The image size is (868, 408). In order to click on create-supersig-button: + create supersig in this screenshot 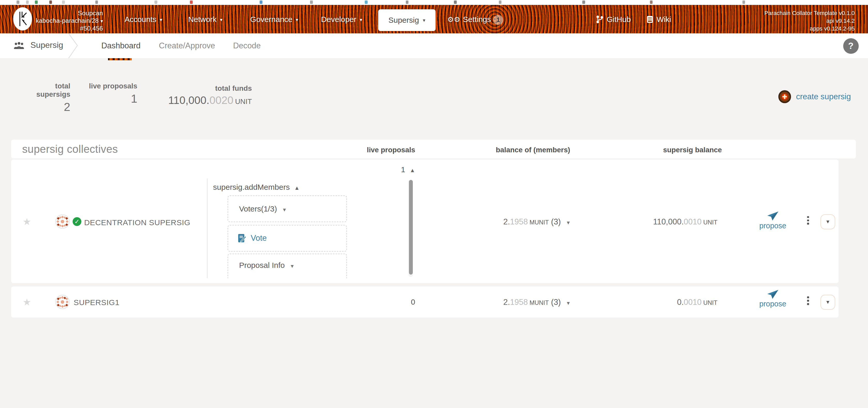, I will do `click(815, 96)`.